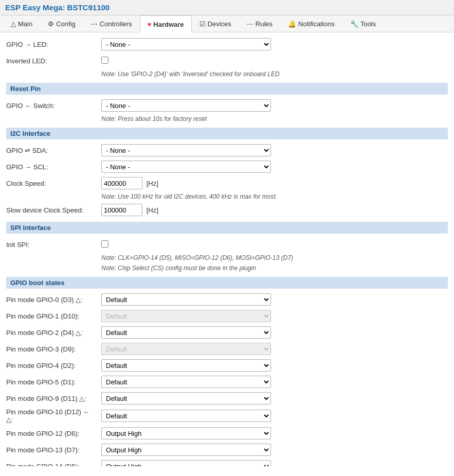 This screenshot has height=476, width=454. I want to click on gpio-pin-row-8: Pin mode GPIO-12 (D6):DefaultOutput LowO…, so click(227, 433).